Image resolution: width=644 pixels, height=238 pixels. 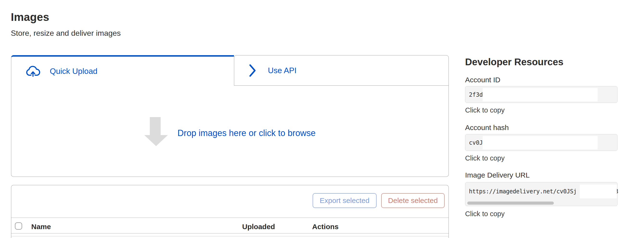 What do you see at coordinates (34, 71) in the screenshot?
I see `cloud-upload-icon` at bounding box center [34, 71].